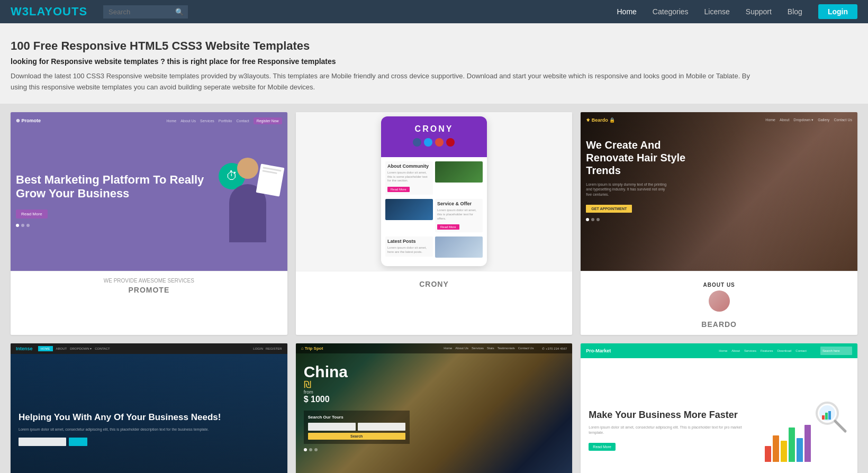 The height and width of the screenshot is (473, 868). Describe the element at coordinates (434, 61) in the screenshot. I see `hero-subtitle: looking for Responsive website templates…` at that location.